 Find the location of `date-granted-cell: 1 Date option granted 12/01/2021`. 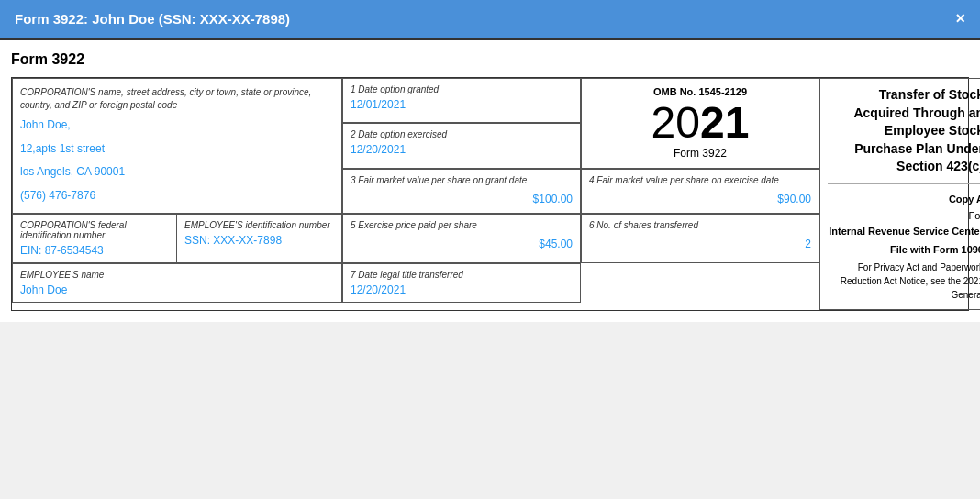

date-granted-cell: 1 Date option granted 12/01/2021 is located at coordinates (462, 101).